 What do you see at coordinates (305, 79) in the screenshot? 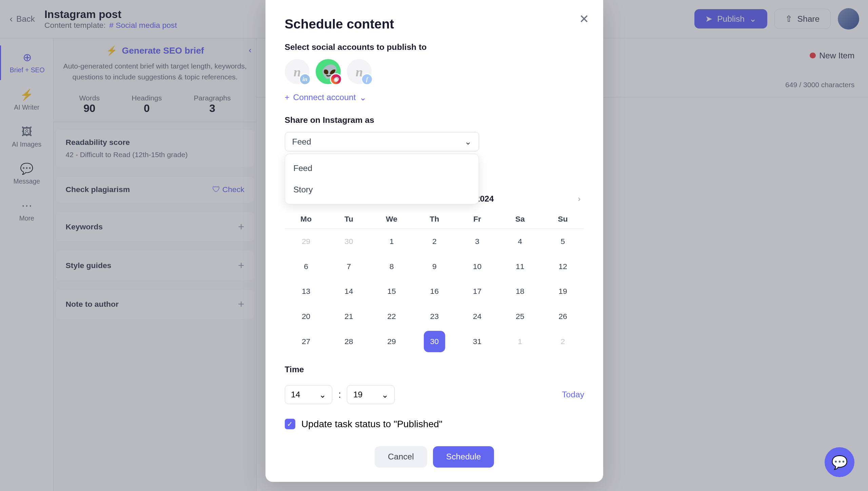
I see `linkedin-badge-icon: in` at bounding box center [305, 79].